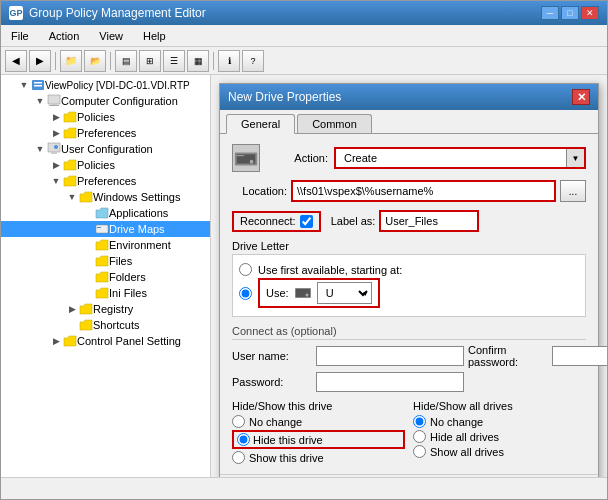  What do you see at coordinates (570, 13) in the screenshot?
I see `window-controls: ─ □ ✕` at bounding box center [570, 13].